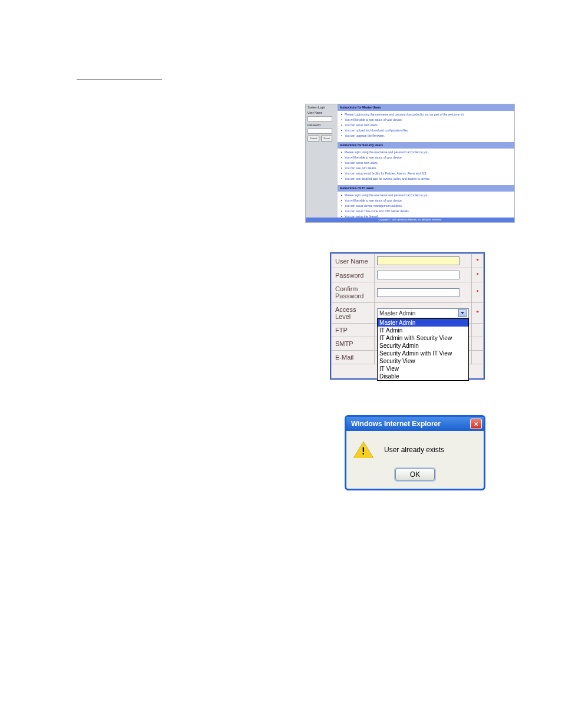 Image resolution: width=562 pixels, height=728 pixels. Describe the element at coordinates (353, 314) in the screenshot. I see `form-label-access-level: Access Level` at that location.